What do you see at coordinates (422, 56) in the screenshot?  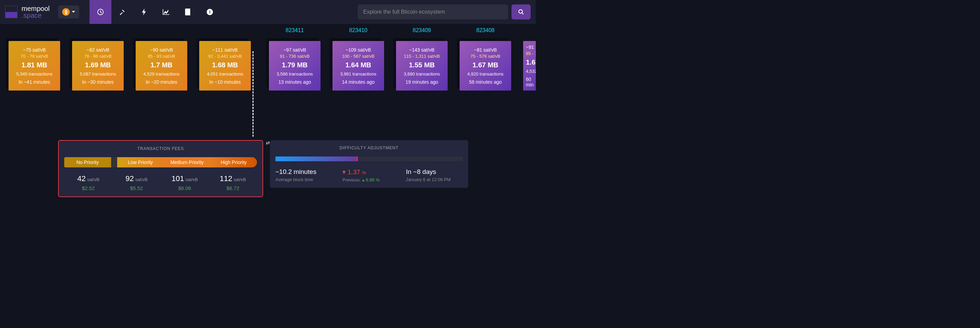 I see `block-fee-range: 115 - 1,311 sat/vB` at bounding box center [422, 56].